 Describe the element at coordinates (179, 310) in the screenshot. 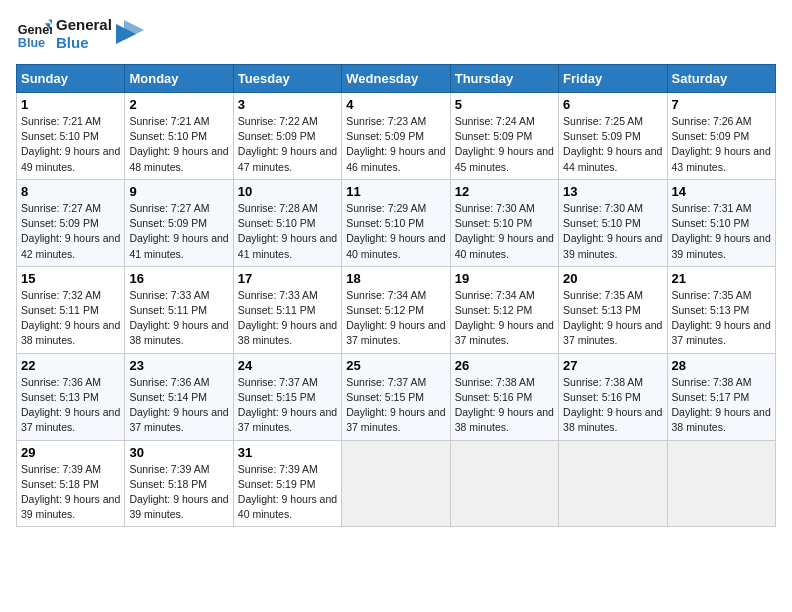

I see `calendar-cell: 16 Sunrise: 7:33 AMSunset: 5:11 PMDaylig…` at that location.